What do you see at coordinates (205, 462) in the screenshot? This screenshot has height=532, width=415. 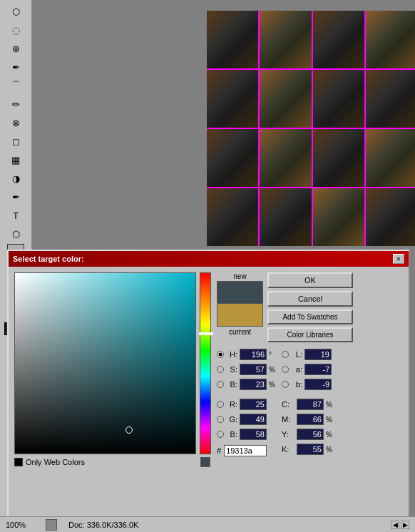 I see `opacity-preview` at bounding box center [205, 462].